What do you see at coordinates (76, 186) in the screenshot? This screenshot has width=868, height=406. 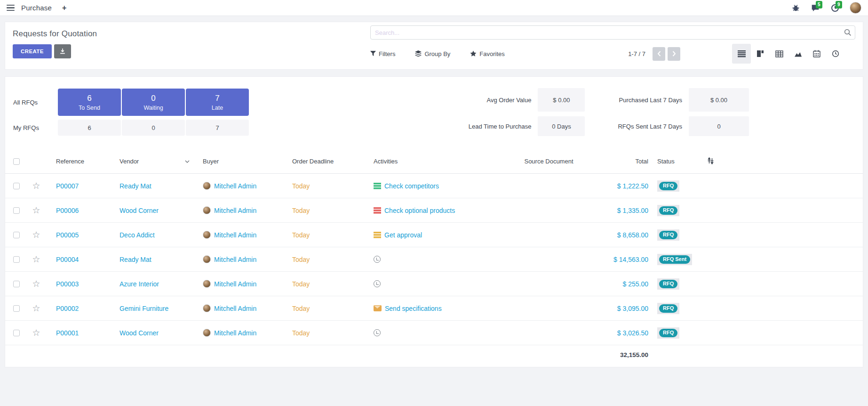 I see `reference-link: P00007` at bounding box center [76, 186].